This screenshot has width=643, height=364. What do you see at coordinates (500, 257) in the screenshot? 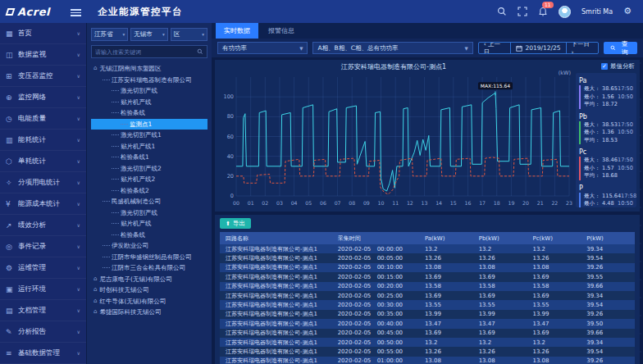
I see `cell-power-value: 13.26` at bounding box center [500, 257].